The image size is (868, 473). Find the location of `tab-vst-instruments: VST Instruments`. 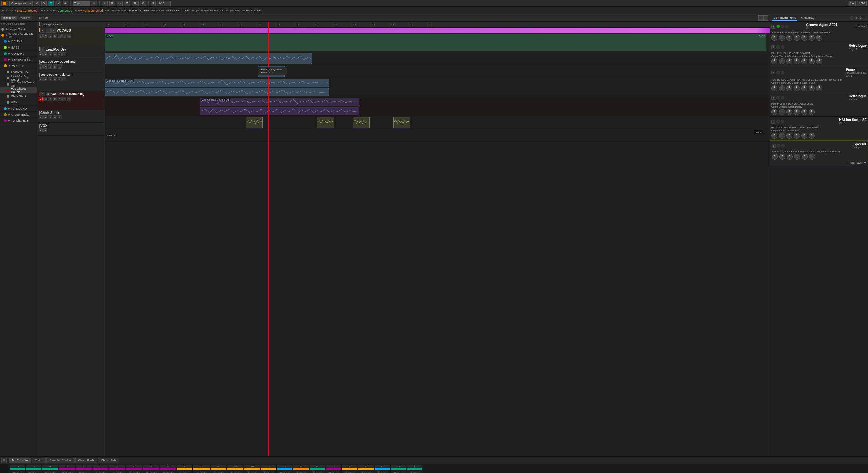

tab-vst-instruments: VST Instruments is located at coordinates (785, 18).